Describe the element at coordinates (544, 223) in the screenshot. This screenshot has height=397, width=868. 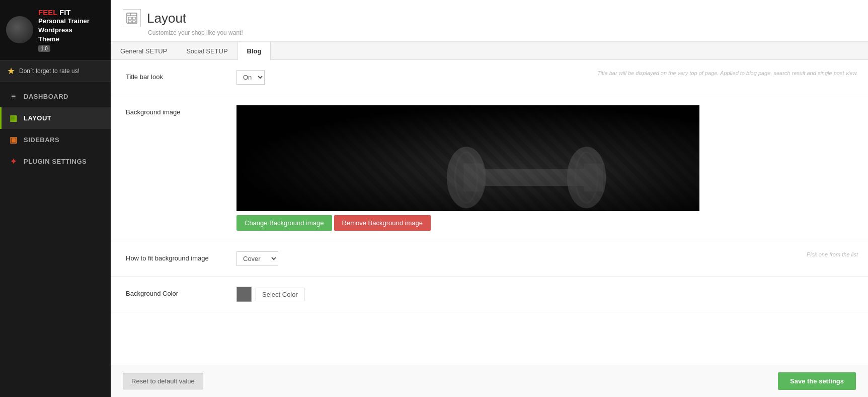
I see `background-image-buttons: Change Background image Remove Backgroun…` at that location.